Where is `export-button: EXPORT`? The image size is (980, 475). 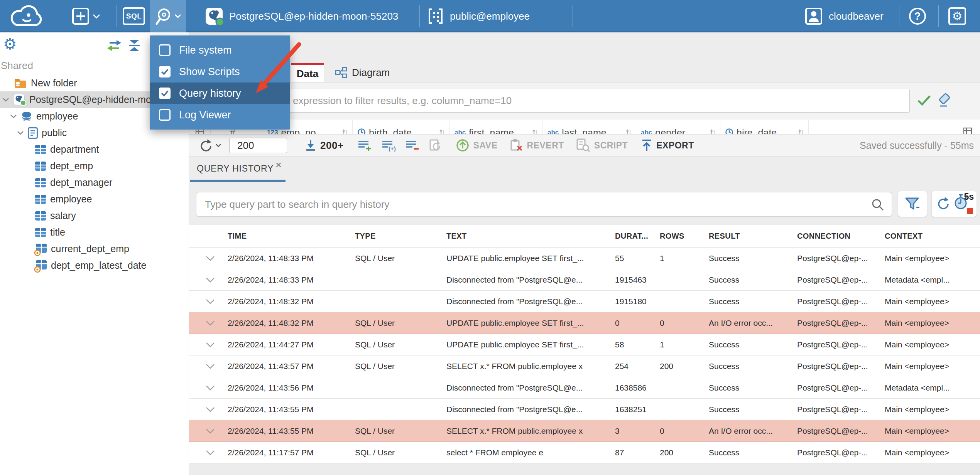 export-button: EXPORT is located at coordinates (667, 145).